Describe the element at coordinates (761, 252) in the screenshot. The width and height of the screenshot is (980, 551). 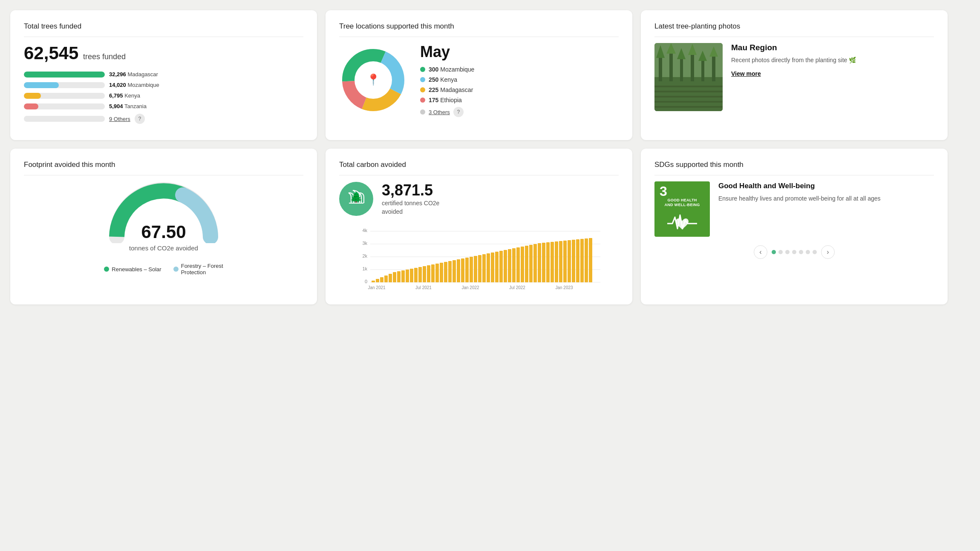
I see `sdg-prev-button: ‹` at that location.